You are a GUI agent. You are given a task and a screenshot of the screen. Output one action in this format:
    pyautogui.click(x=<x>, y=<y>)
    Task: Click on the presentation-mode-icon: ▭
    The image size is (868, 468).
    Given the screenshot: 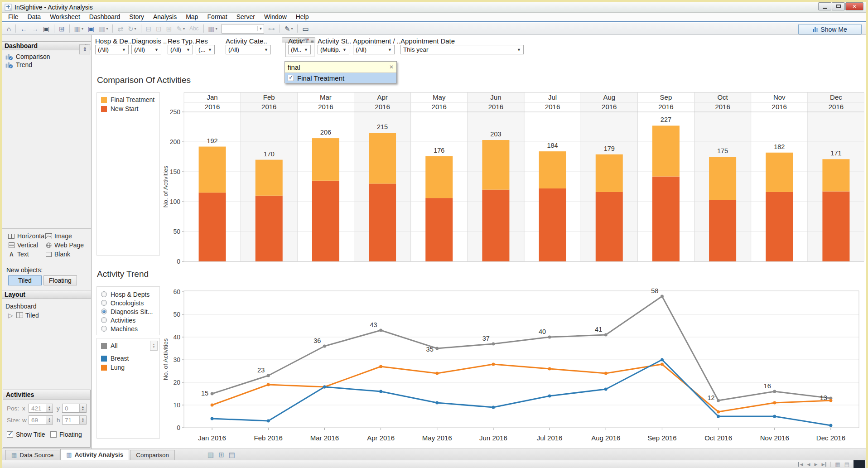 What is the action you would take?
    pyautogui.click(x=305, y=29)
    